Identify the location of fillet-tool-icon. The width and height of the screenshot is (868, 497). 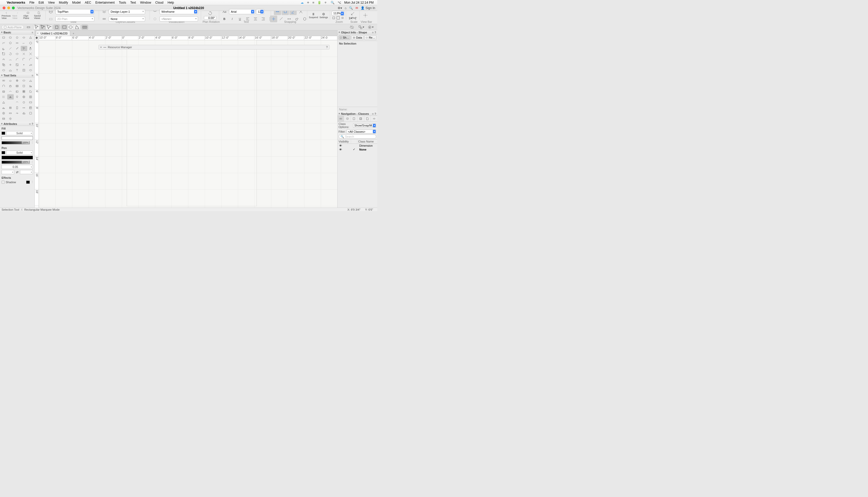
(24, 59).